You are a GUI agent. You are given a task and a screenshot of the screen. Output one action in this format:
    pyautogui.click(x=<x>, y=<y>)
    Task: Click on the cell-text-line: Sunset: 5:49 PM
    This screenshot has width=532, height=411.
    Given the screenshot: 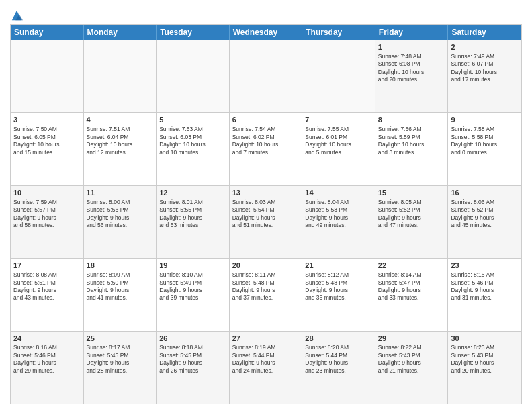 What is the action you would take?
    pyautogui.click(x=193, y=283)
    